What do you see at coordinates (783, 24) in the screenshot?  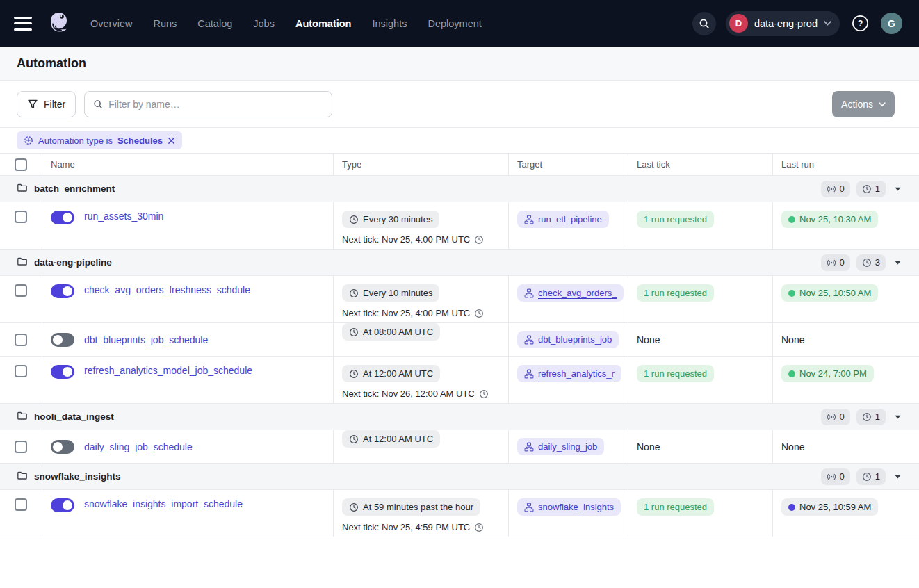 I see `deployment-switcher: D data-eng-prod` at bounding box center [783, 24].